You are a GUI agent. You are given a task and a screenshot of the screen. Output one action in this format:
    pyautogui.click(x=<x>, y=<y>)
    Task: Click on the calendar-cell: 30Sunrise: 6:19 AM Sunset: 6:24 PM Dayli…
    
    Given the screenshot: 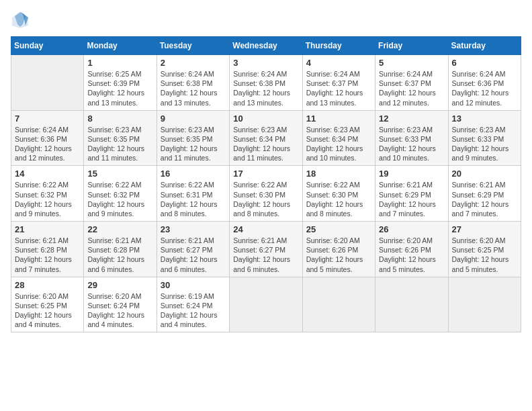 What is the action you would take?
    pyautogui.click(x=193, y=305)
    